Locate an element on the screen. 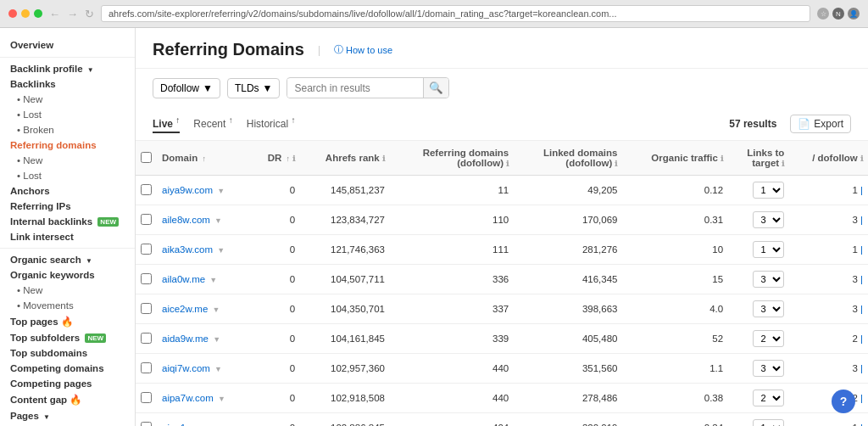 The image size is (868, 426). sidebar-referring-domains: Referring domains is located at coordinates (68, 145).